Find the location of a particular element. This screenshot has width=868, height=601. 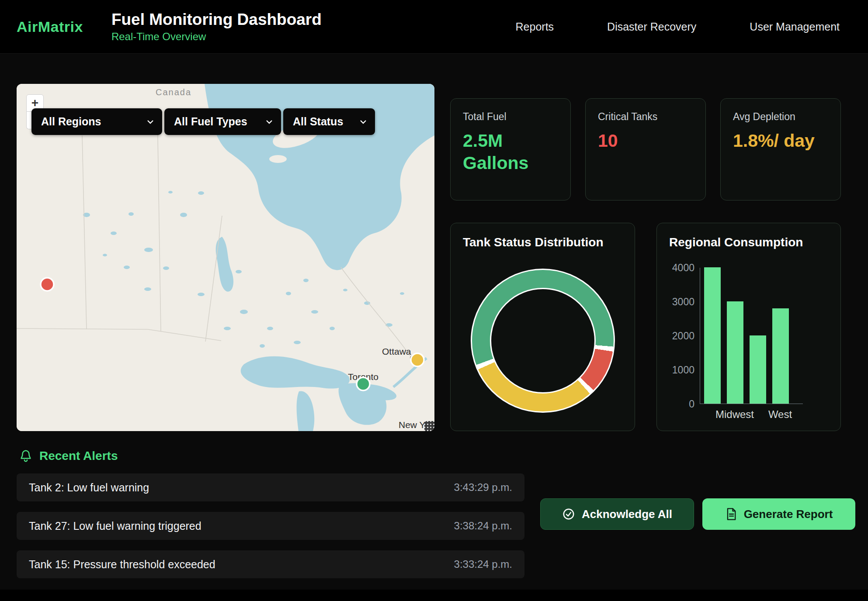

regional-bar-chart: 01000200030004000 MidwestWest is located at coordinates (749, 344).